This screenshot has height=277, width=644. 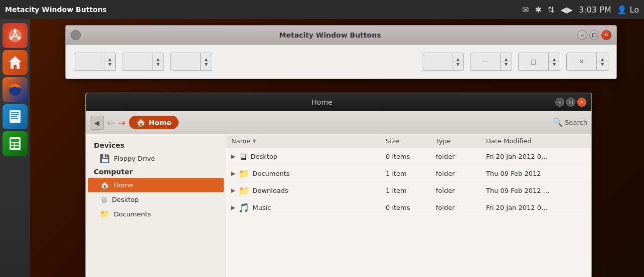 What do you see at coordinates (554, 62) in the screenshot?
I see `spinner-6-arrows: ▲ ▼` at bounding box center [554, 62].